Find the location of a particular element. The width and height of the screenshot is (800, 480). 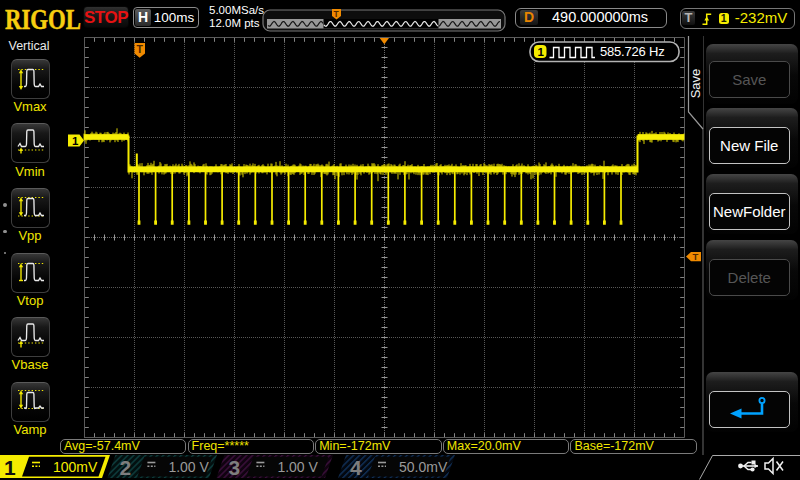

svg-text: 1 is located at coordinates (10, 468).